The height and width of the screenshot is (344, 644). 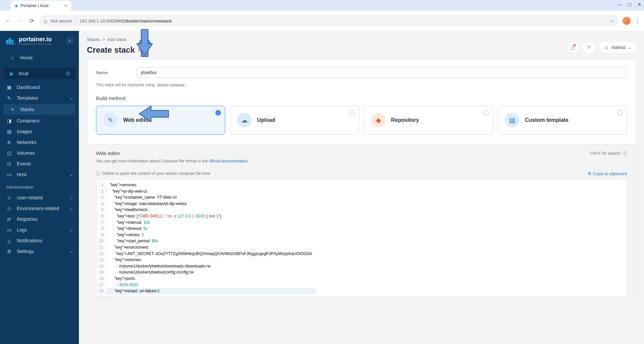 I want to click on sidebar: portainer.io COMMUNITY EDITION « ⌂ Home …, so click(x=40, y=187).